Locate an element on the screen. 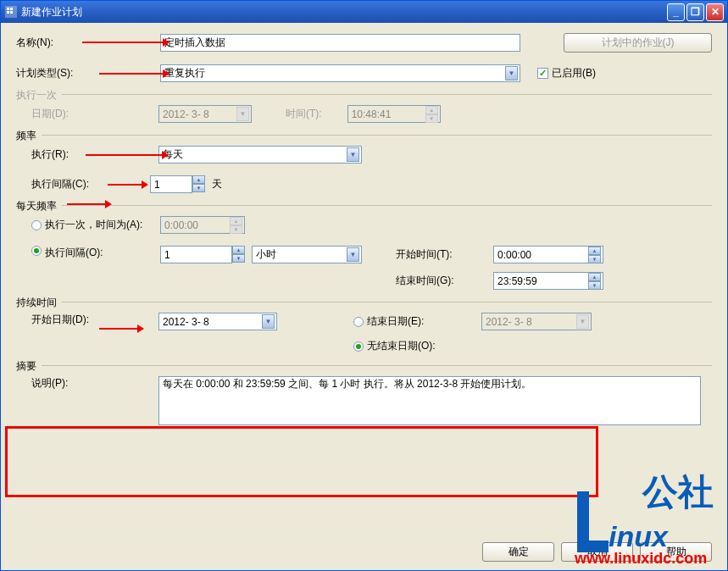  interval-row: 执行间隔(C): ▲▼ 天 is located at coordinates (364, 185).